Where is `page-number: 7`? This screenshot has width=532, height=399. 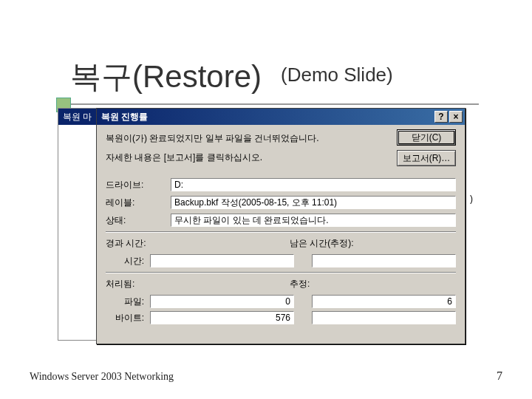 page-number: 7 is located at coordinates (499, 376).